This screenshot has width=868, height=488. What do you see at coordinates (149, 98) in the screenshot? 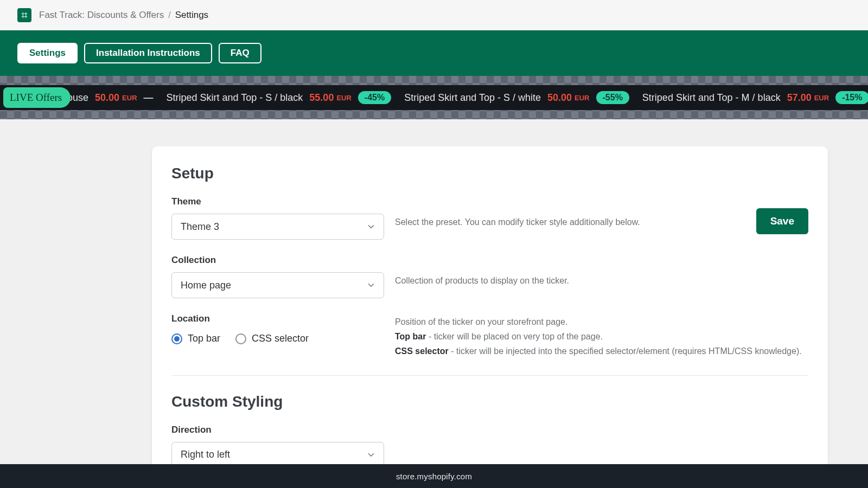
I see `ticker-item-dash: —` at bounding box center [149, 98].